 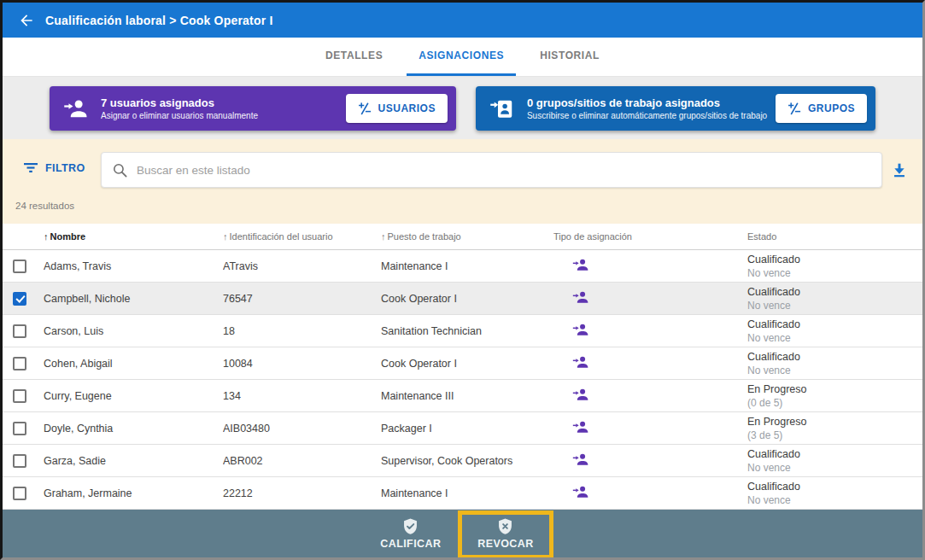 I want to click on cell-name: Curry, Eugene, so click(x=133, y=396).